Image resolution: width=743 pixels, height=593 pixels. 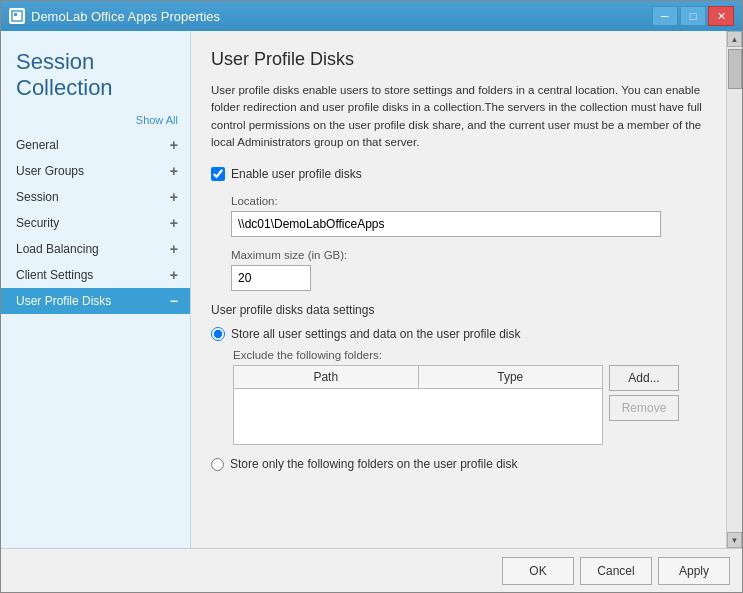 I want to click on table-header: Path Type, so click(x=418, y=378).